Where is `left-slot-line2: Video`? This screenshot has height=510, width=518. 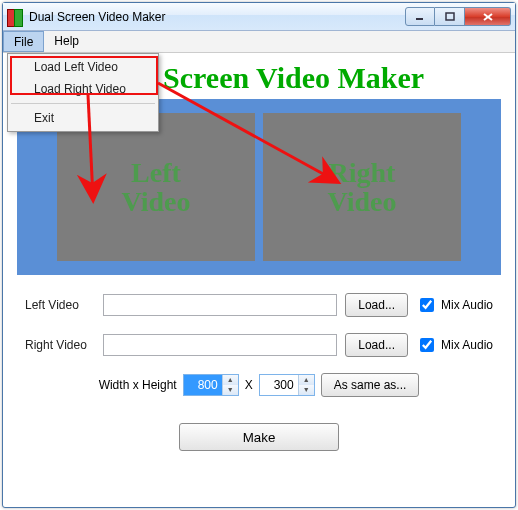 left-slot-line2: Video is located at coordinates (156, 202).